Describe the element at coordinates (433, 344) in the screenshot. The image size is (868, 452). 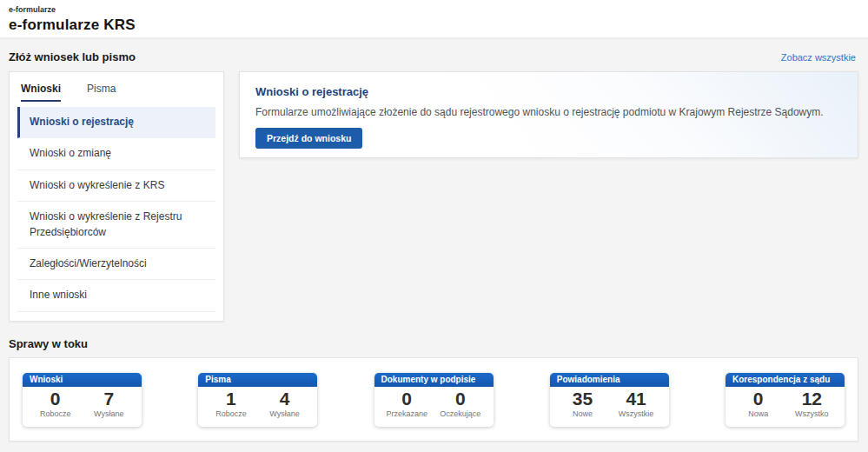
I see `cases-section-heading: Sprawy w toku` at that location.